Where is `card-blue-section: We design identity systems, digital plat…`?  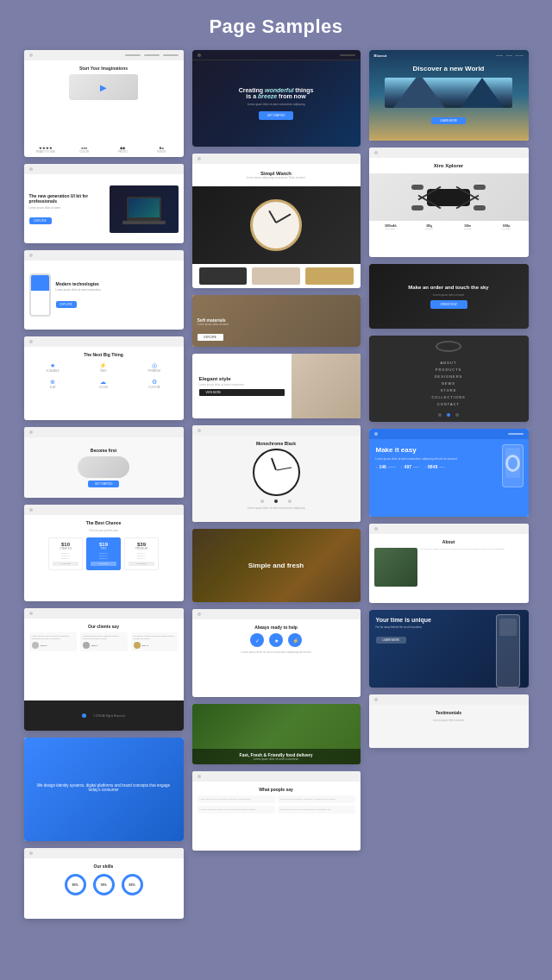
card-blue-section: We design identity systems, digital plat… is located at coordinates (104, 789).